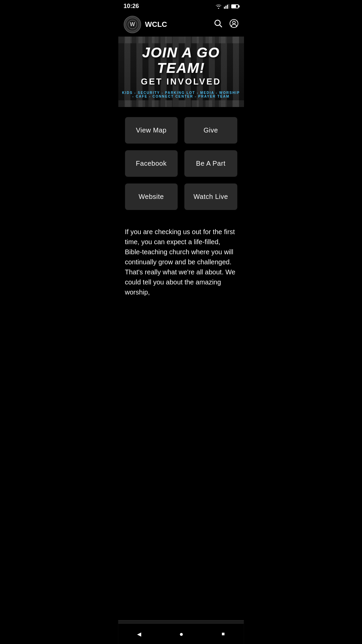  I want to click on banner-tagline: KIDS - SECURITY - PARKING LOT - MEDIA - …, so click(181, 95).